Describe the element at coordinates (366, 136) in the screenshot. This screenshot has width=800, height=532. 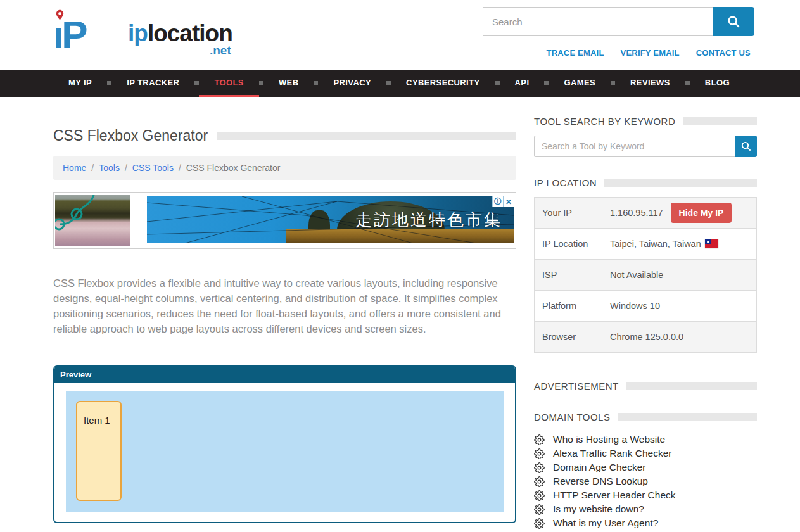
I see `title-decoration-bar` at that location.